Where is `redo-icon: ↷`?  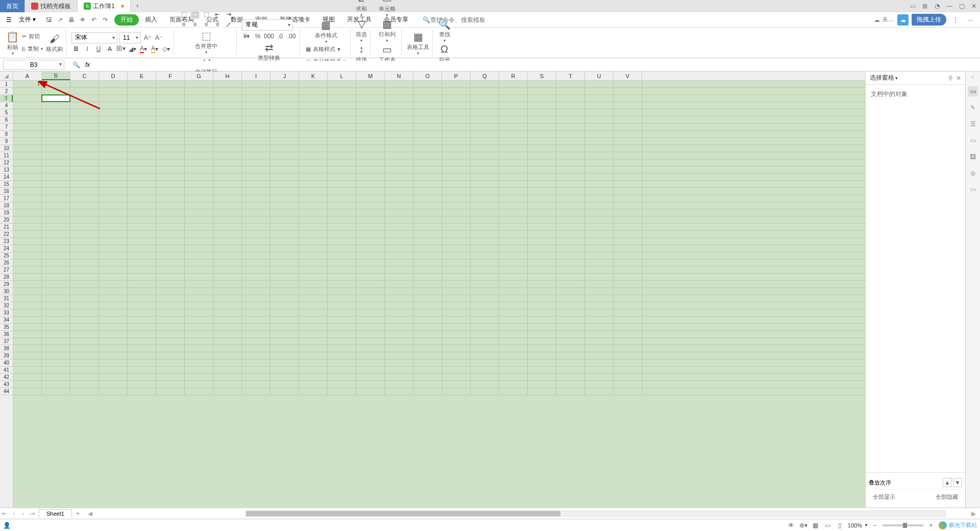 redo-icon: ↷ is located at coordinates (105, 20).